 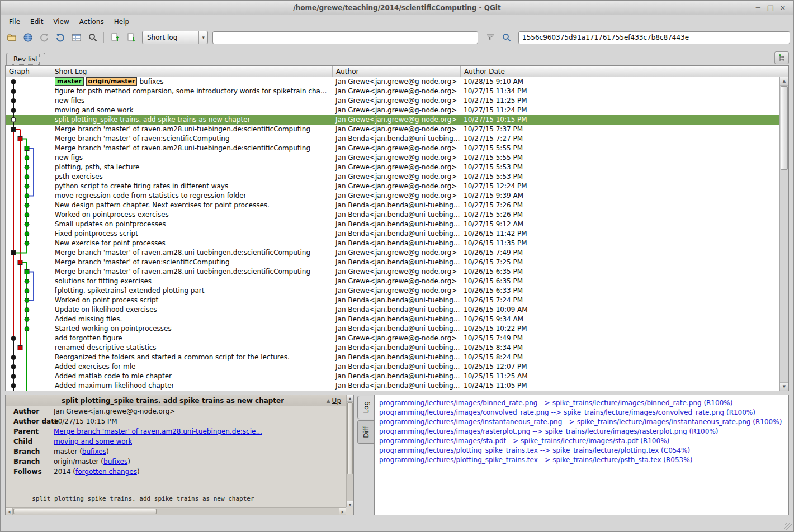 What do you see at coordinates (9, 511) in the screenshot?
I see `scroll-left-icon: ◀` at bounding box center [9, 511].